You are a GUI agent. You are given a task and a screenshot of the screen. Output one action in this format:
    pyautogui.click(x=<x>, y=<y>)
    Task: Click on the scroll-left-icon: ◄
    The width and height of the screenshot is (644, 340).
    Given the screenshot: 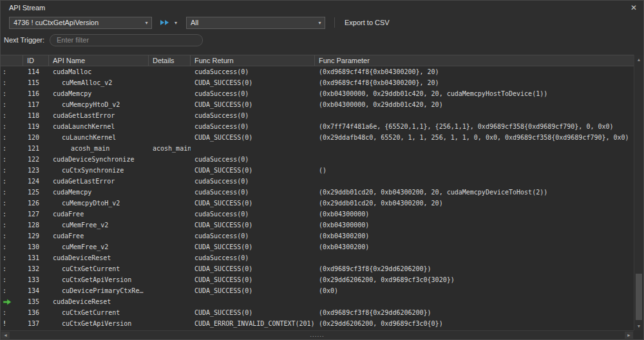 What is the action you would take?
    pyautogui.click(x=5, y=335)
    